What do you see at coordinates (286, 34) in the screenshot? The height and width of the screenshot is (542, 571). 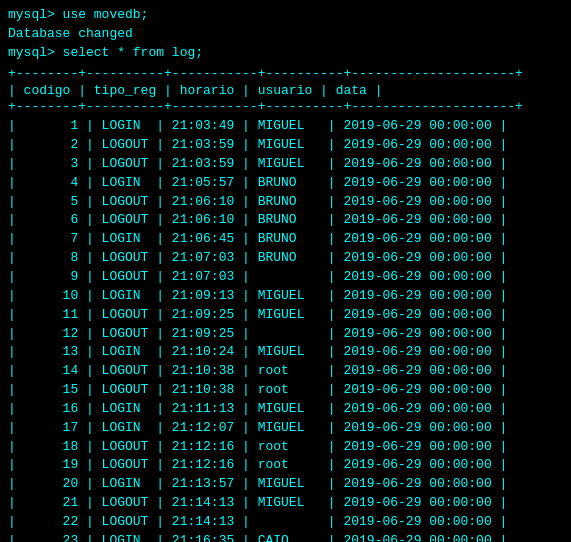 I see `db-changed: Database changed` at bounding box center [286, 34].